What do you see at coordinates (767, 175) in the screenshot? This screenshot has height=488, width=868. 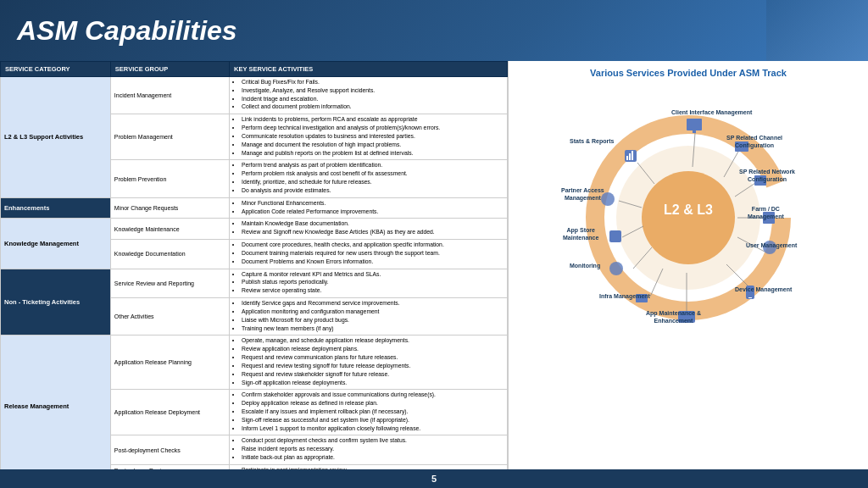 I see `label-sp-network: SP Related NetworkConfiguration` at bounding box center [767, 175].